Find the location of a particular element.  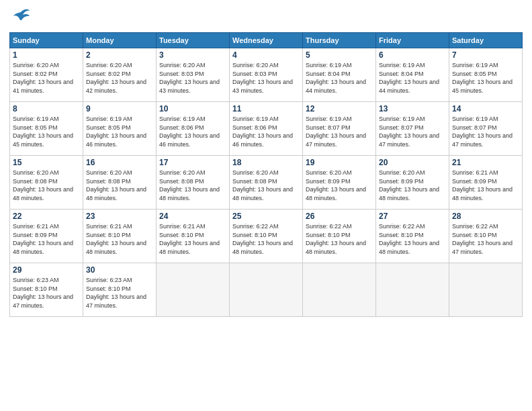

calendar-cell: 30 Sunrise: 6:23 AMSunset: 8:10 PMDaylig… is located at coordinates (120, 290).